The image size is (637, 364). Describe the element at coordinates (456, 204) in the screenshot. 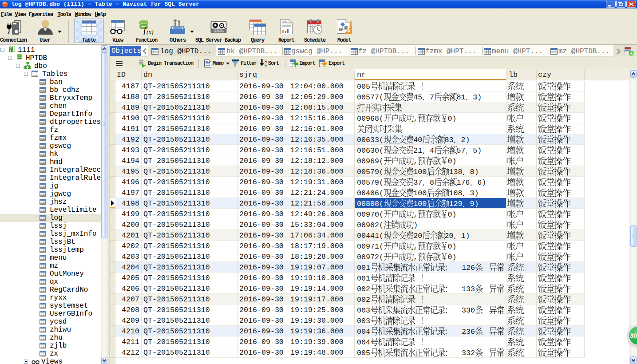

I see `svg-text: 129` at that location.